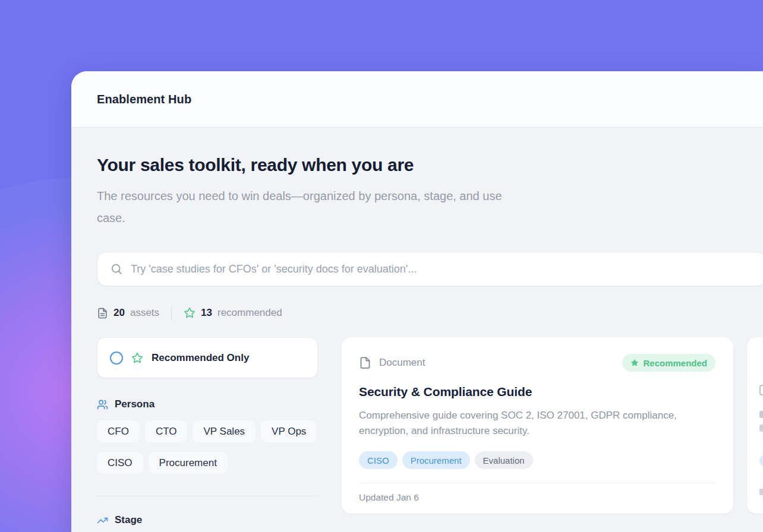  What do you see at coordinates (207, 404) in the screenshot?
I see `persona-section-header: Persona` at bounding box center [207, 404].